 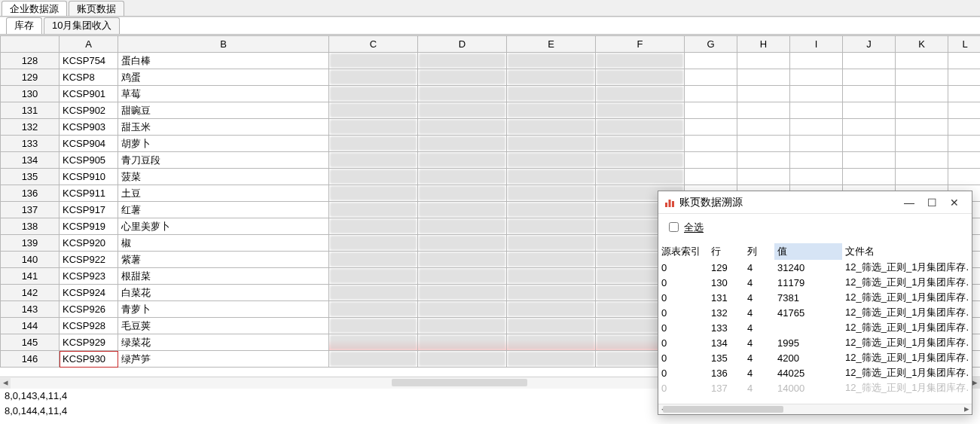 I want to click on select-all-corner, so click(x=30, y=44).